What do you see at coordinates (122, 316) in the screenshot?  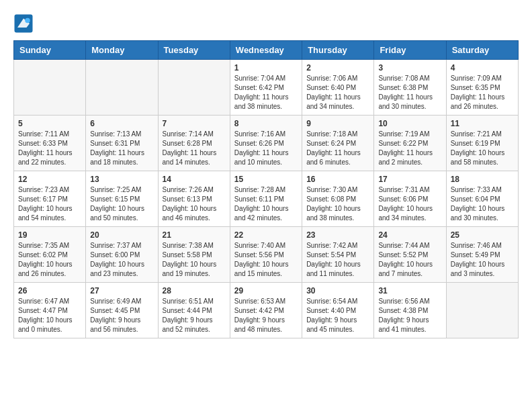 I see `day-info: Sunrise: 6:49 AM Sunset: 4:45 PM Dayligh…` at bounding box center [122, 316].